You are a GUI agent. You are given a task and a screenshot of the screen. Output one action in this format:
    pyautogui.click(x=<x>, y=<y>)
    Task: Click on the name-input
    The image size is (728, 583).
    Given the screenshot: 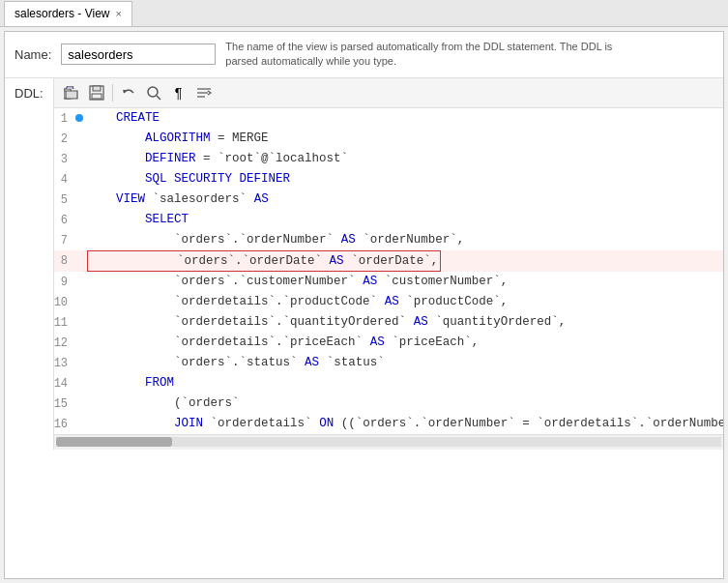 What is the action you would take?
    pyautogui.click(x=138, y=54)
    